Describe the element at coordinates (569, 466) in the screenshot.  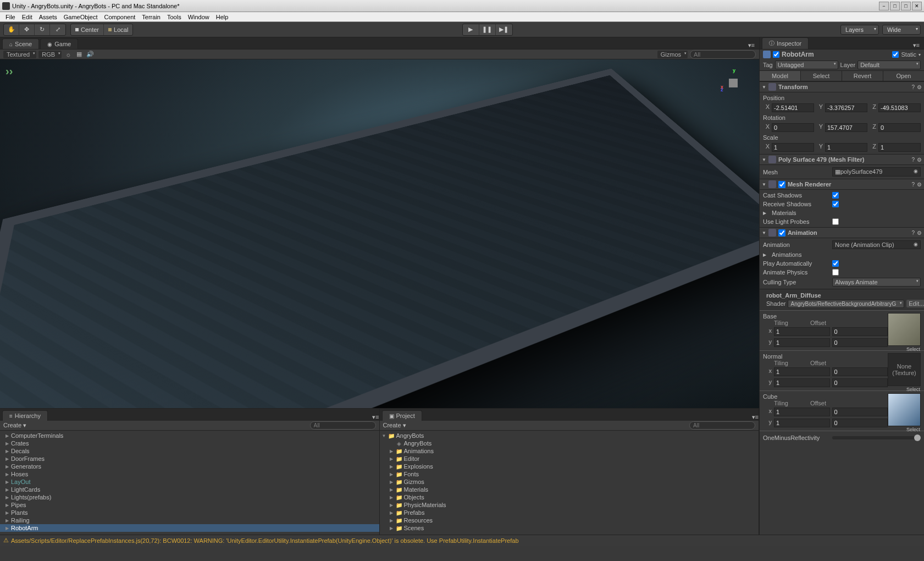
I see `project-item: ▶📁Explosions` at that location.